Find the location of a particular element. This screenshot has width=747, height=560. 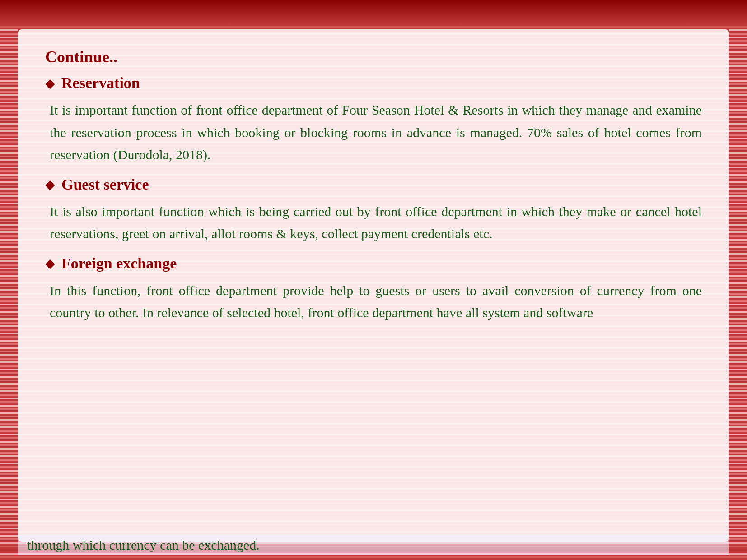

guest-service-title: Guest service is located at coordinates (105, 185).